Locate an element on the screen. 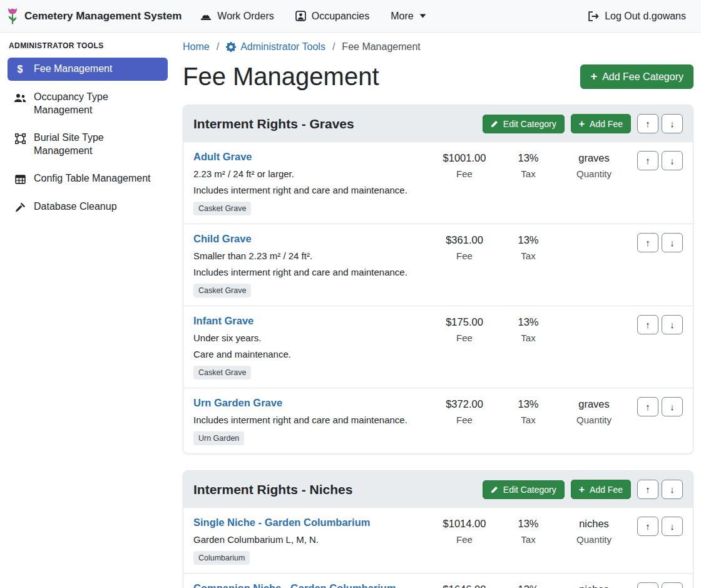 This screenshot has width=701, height=588. fee-type-badge: Casket Grave is located at coordinates (222, 291).